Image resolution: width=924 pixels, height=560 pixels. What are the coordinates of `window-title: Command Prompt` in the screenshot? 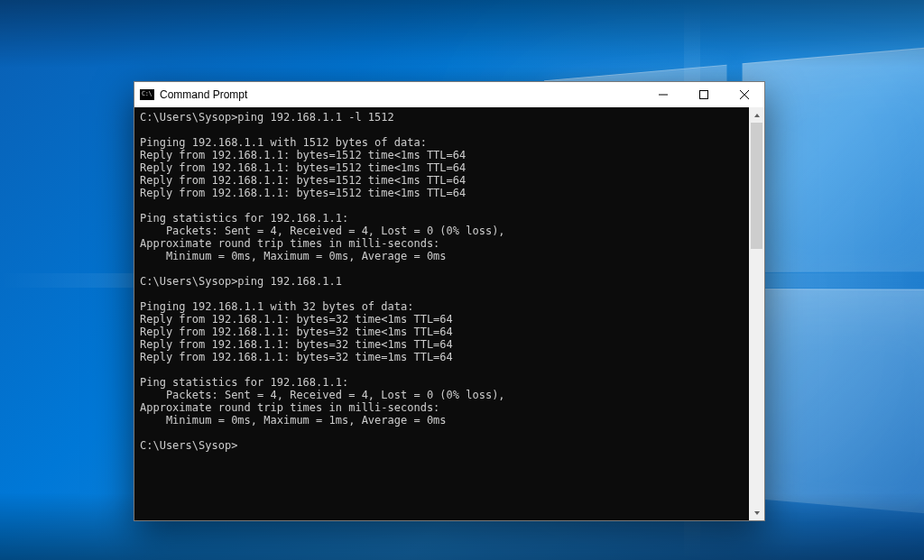 It's located at (204, 95).